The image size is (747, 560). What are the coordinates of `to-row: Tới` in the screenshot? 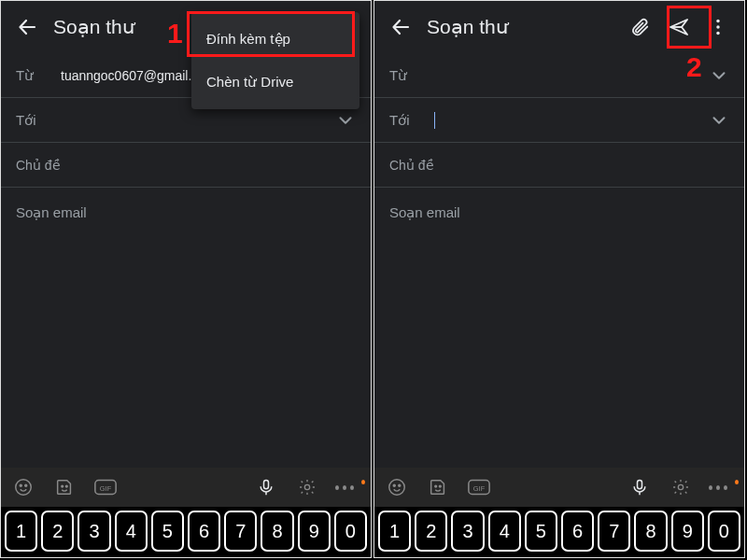 It's located at (559, 120).